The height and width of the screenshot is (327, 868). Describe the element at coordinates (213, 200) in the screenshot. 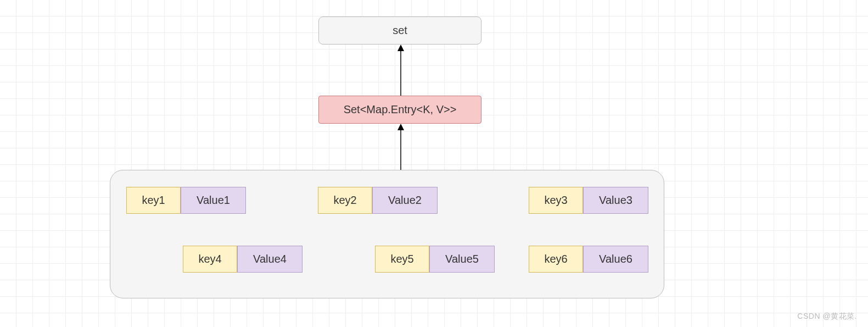

I see `entry-value-label: Value1` at that location.